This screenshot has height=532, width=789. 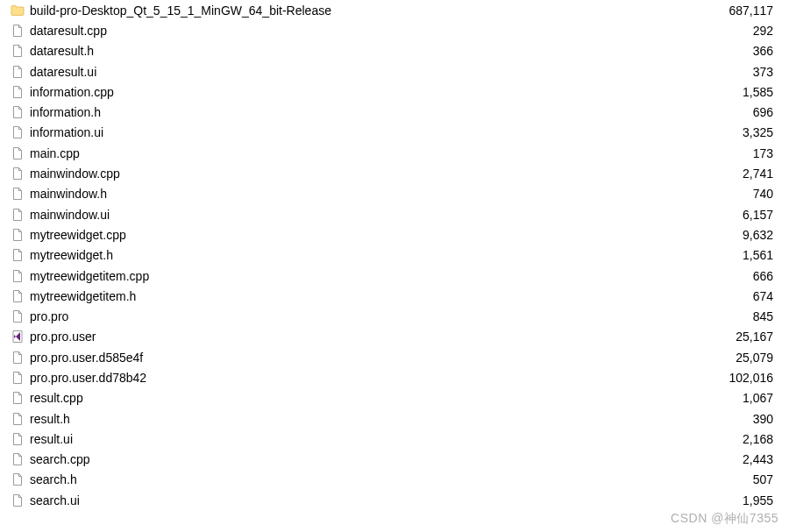 What do you see at coordinates (366, 112) in the screenshot?
I see `file-name: information.h` at bounding box center [366, 112].